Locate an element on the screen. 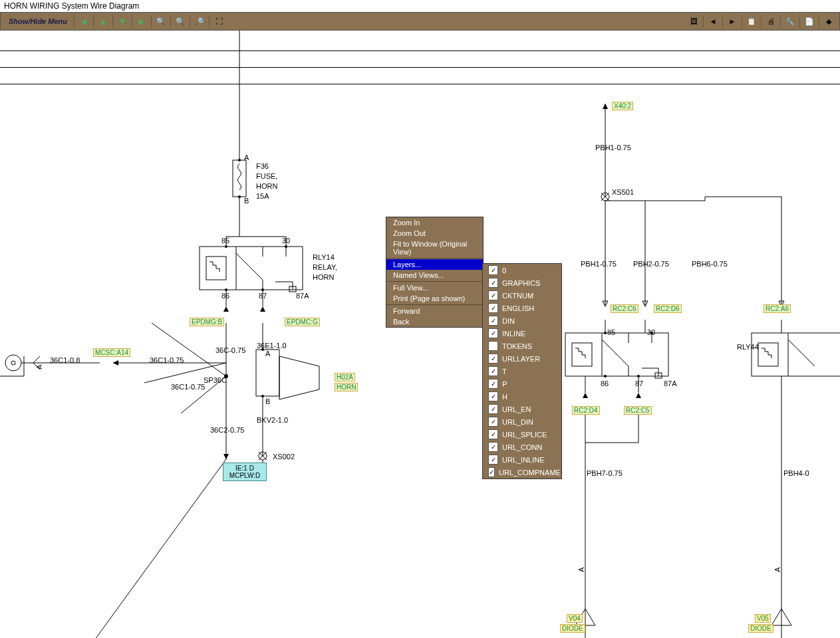  cm-named-views: Named Views... is located at coordinates (435, 275).